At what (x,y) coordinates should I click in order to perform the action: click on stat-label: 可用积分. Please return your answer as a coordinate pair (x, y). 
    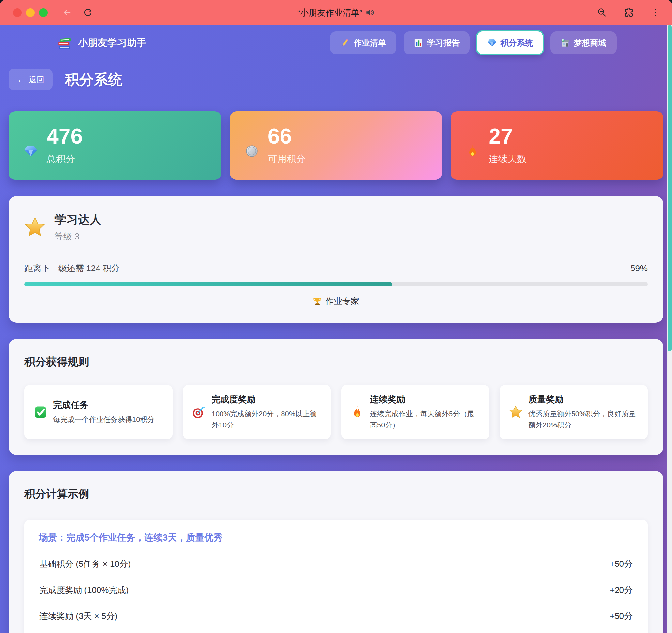
    Looking at the image, I should click on (287, 159).